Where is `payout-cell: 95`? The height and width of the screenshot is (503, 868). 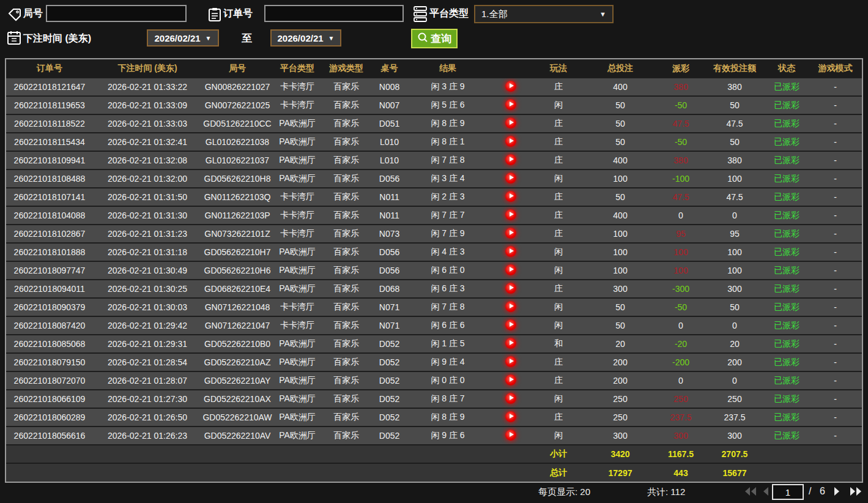 payout-cell: 95 is located at coordinates (681, 234).